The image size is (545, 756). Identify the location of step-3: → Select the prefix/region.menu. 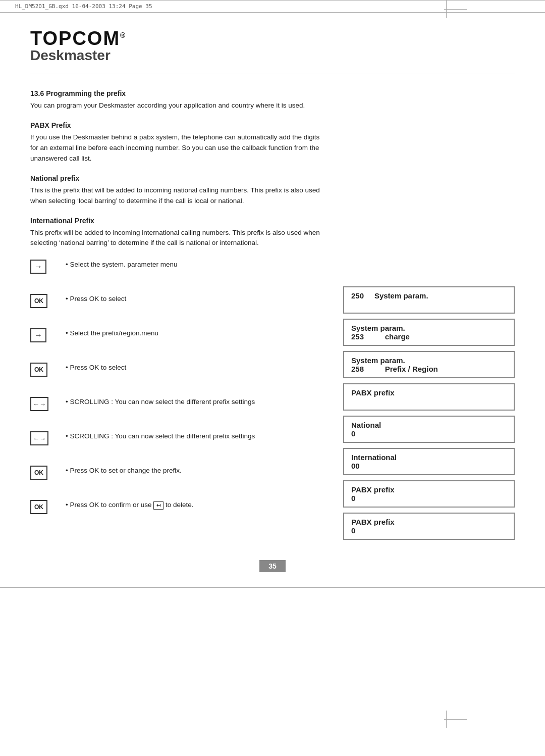
(179, 340).